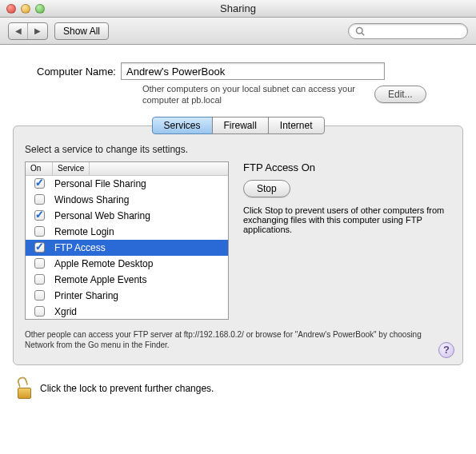 Image resolution: width=476 pixels, height=454 pixels. Describe the element at coordinates (126, 216) in the screenshot. I see `service-row: Personal Web Sharing` at that location.